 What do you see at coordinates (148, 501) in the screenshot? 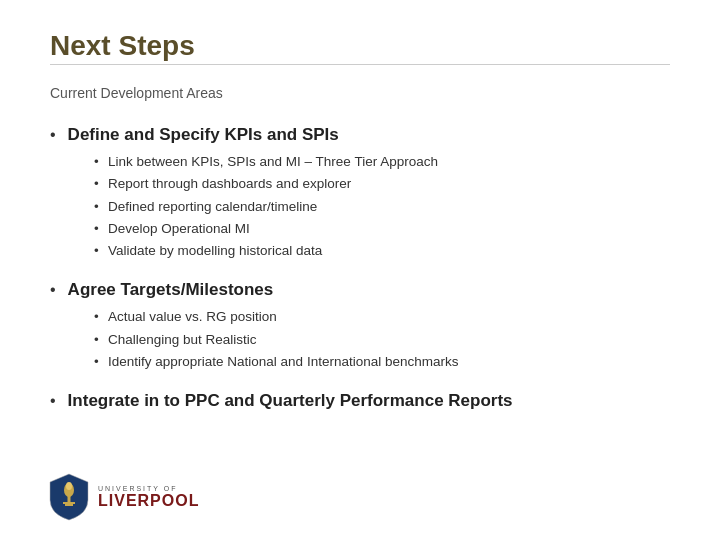
I see `logo-name-label: LIVERPOOL` at bounding box center [148, 501].